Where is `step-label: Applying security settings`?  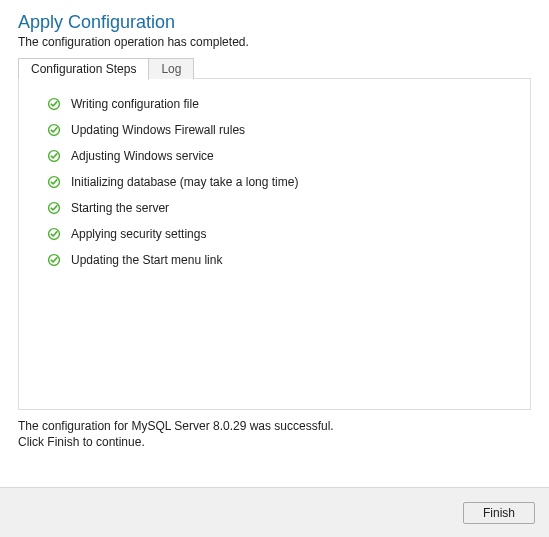 step-label: Applying security settings is located at coordinates (138, 234).